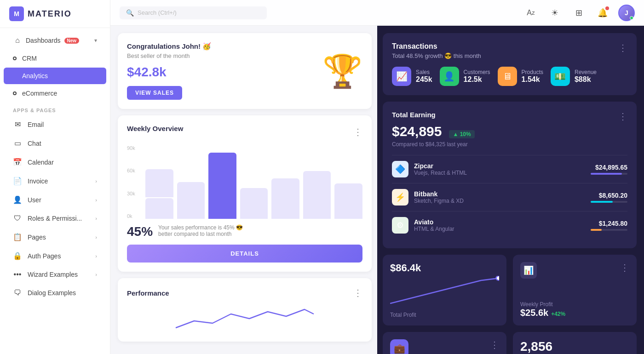 The width and height of the screenshot is (644, 354). Describe the element at coordinates (55, 274) in the screenshot. I see `sidebar-item-wizard: ••• Wizard Examples ›` at that location.